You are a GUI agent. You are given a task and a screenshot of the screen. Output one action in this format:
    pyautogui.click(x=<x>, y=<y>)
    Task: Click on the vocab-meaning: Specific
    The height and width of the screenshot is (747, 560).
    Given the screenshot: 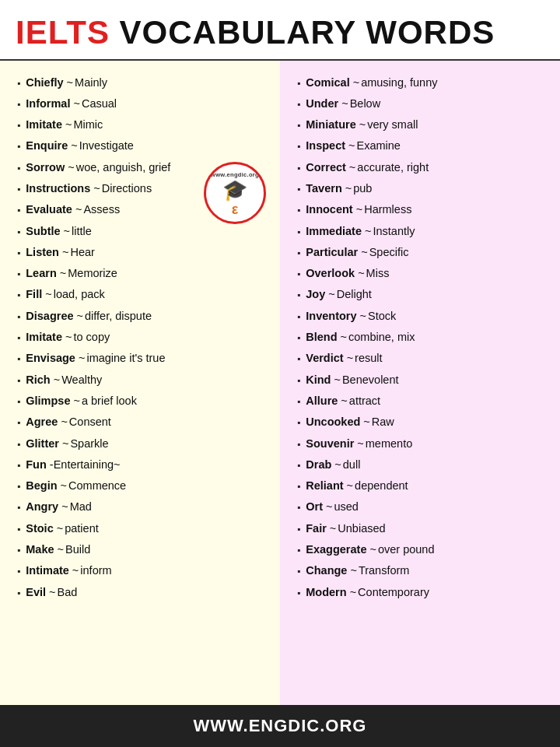 What is the action you would take?
    pyautogui.click(x=389, y=252)
    